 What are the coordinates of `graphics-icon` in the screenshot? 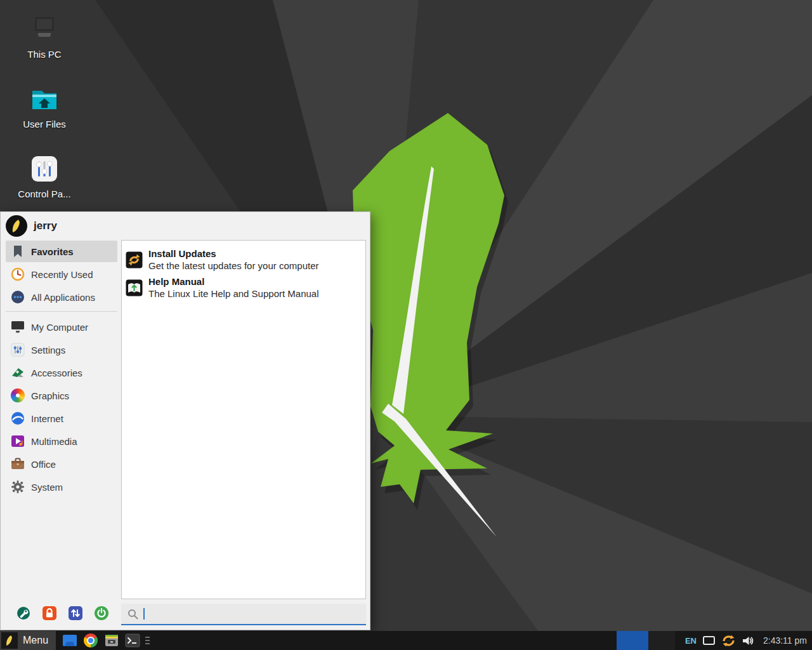 It's located at (18, 395).